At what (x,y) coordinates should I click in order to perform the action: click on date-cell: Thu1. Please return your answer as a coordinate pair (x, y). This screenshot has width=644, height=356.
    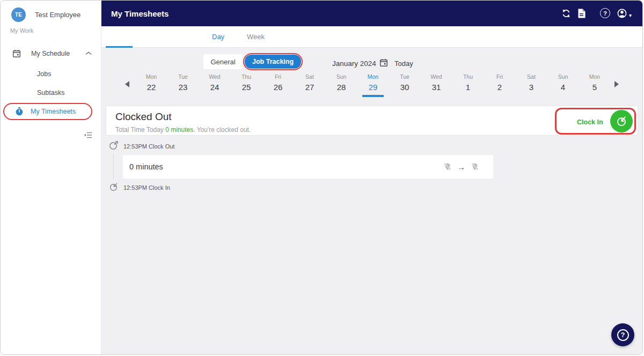
    Looking at the image, I should click on (468, 83).